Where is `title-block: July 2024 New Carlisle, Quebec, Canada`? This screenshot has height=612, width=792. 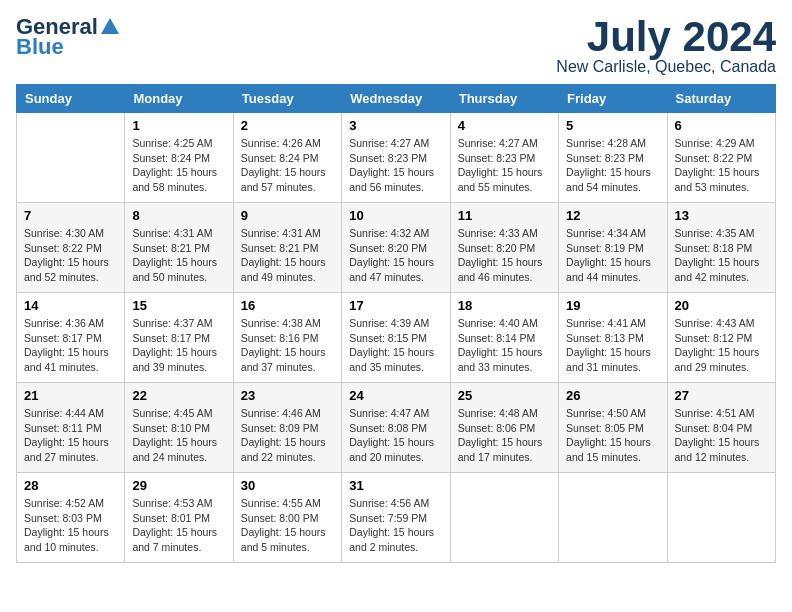 title-block: July 2024 New Carlisle, Quebec, Canada is located at coordinates (666, 46).